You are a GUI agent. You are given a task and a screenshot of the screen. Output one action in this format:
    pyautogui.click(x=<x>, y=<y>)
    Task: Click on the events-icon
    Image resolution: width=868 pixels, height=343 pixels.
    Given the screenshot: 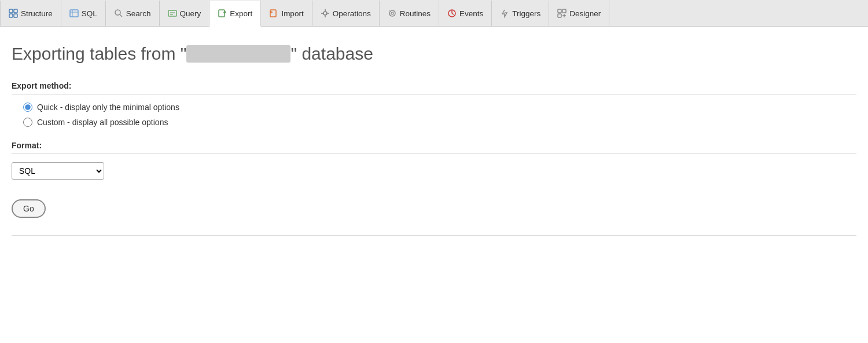 What is the action you would take?
    pyautogui.click(x=452, y=13)
    